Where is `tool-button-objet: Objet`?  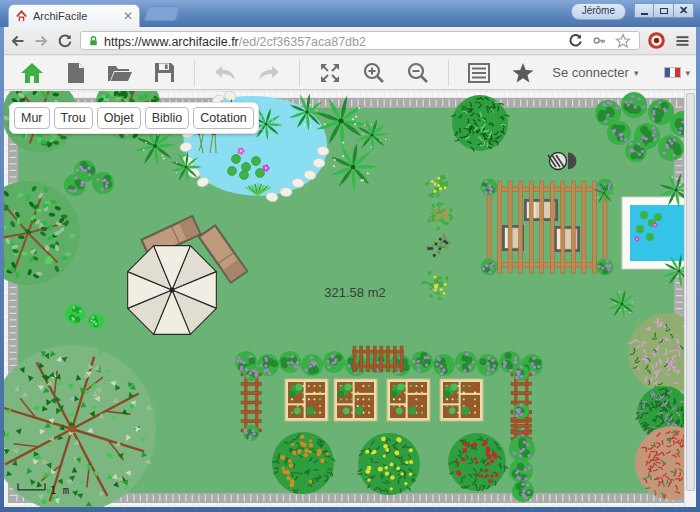
tool-button-objet: Objet is located at coordinates (119, 118).